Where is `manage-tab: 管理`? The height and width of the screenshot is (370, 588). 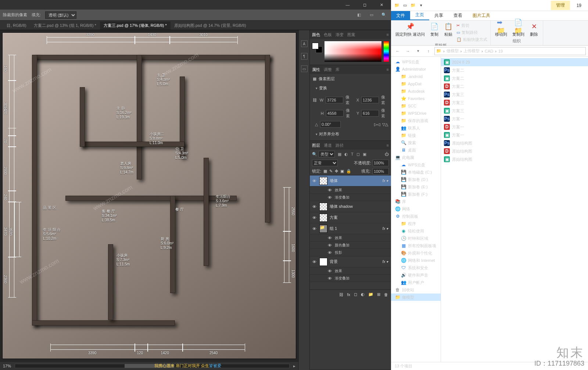
manage-tab: 管理 is located at coordinates (560, 5).